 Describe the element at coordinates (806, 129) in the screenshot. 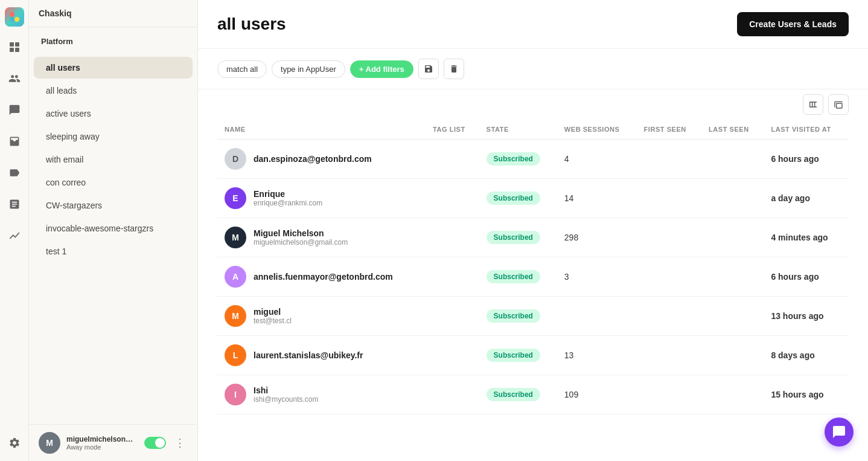

I see `col-last-visited-at: LAST VISITED AT` at that location.